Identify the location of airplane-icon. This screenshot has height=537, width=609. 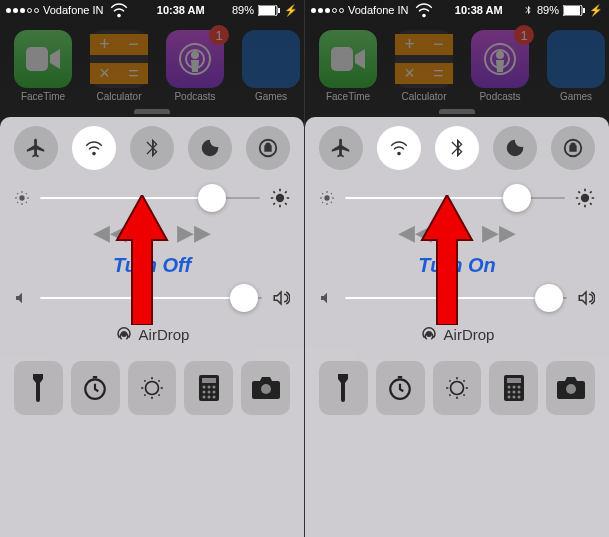
(341, 148).